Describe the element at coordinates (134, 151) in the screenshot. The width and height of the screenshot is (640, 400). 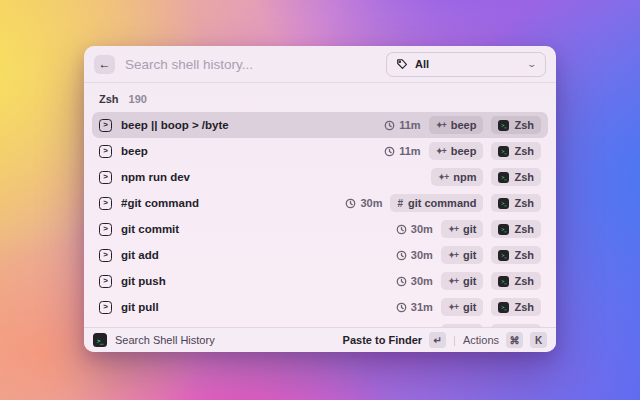
I see `command-title: beep` at that location.